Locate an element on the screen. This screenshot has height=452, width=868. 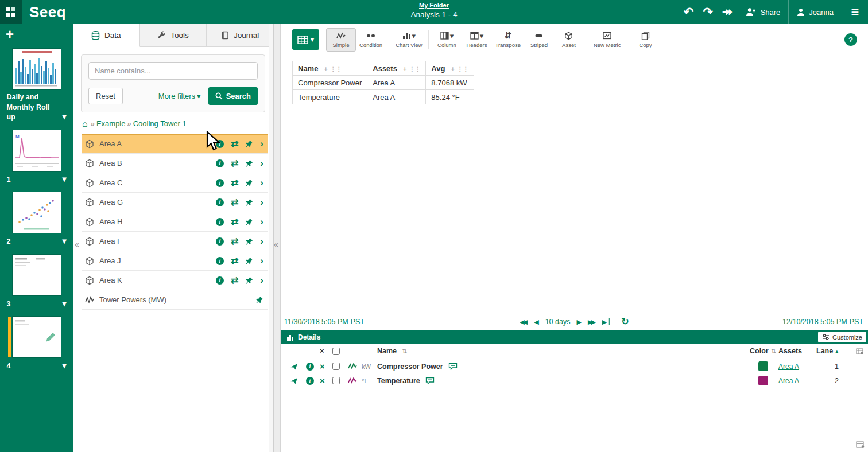
remove-all-icon: × is located at coordinates (326, 351).